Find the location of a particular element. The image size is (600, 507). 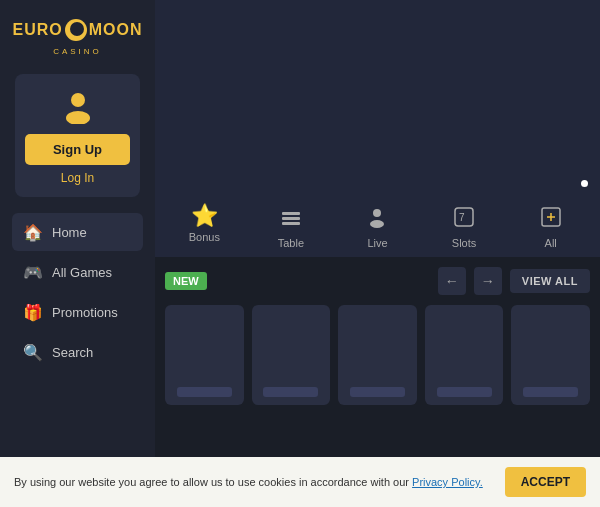

logo-euro-text: EURO is located at coordinates (38, 30).